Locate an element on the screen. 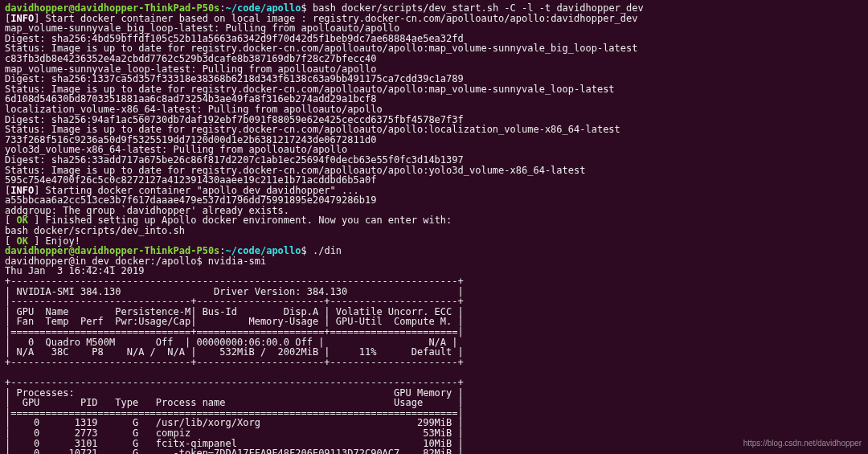  output-line: a55bbcaa6a2cc513ce3b7f617daaae479e537d17… is located at coordinates (434, 201).